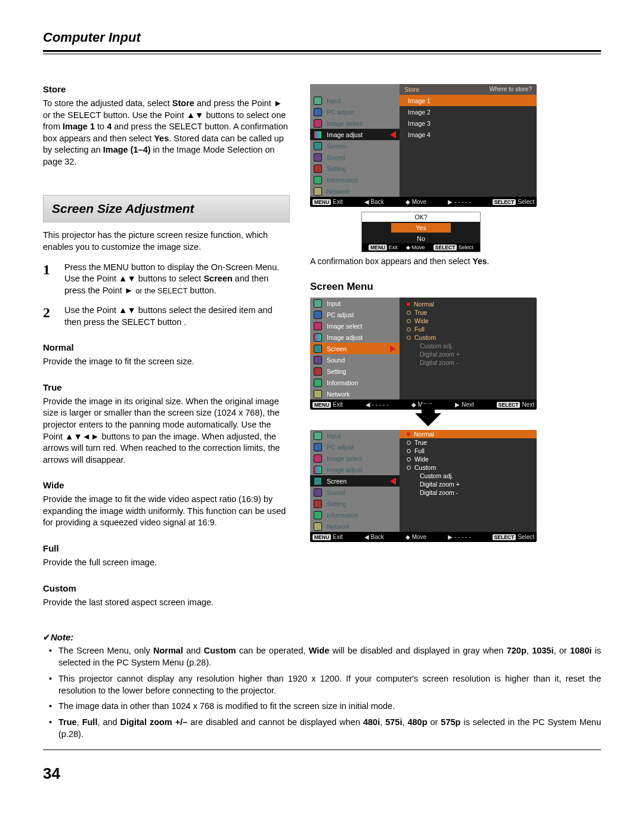  I want to click on def-true-b: Provide the image in its original size. …, so click(166, 431).